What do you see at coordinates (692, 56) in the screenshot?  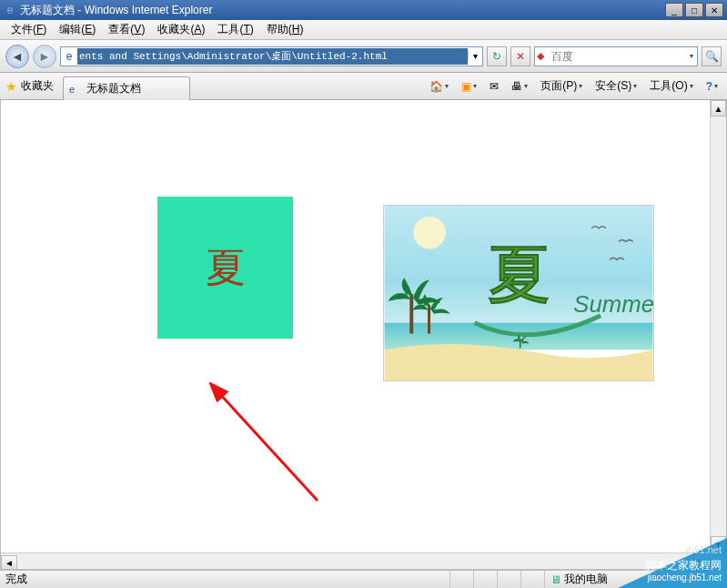 I see `search-dropdown: ▾` at bounding box center [692, 56].